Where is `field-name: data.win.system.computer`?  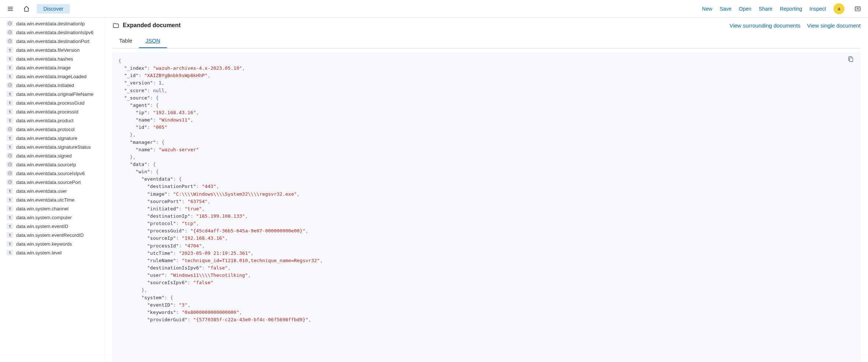 field-name: data.win.system.computer is located at coordinates (44, 217).